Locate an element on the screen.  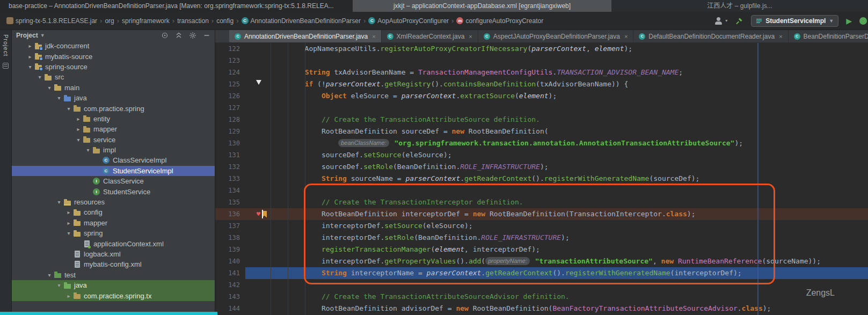
tree-row: ▸jdk-concurrent is located at coordinates (113, 46).